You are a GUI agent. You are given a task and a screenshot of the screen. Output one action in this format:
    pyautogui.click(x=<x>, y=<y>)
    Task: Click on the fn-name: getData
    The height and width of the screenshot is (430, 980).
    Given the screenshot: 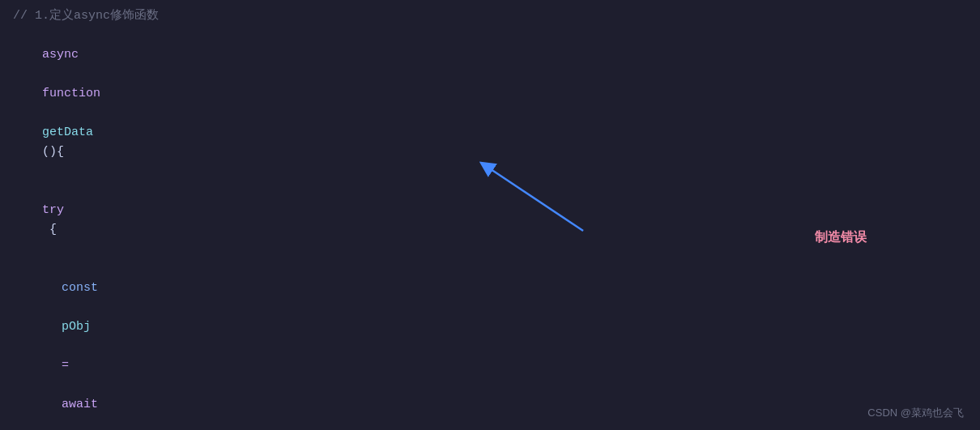 What is the action you would take?
    pyautogui.click(x=68, y=133)
    